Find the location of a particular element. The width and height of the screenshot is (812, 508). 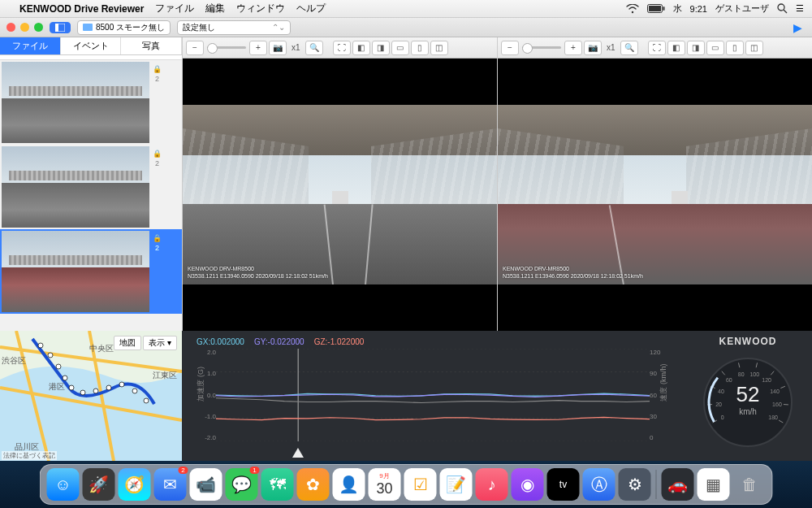

appstore-icon: Ⓐ is located at coordinates (599, 484).